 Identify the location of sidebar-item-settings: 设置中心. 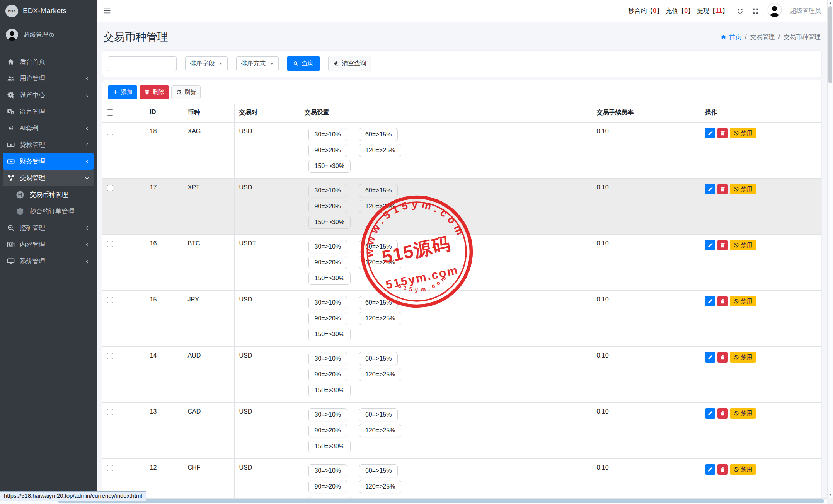
(48, 95).